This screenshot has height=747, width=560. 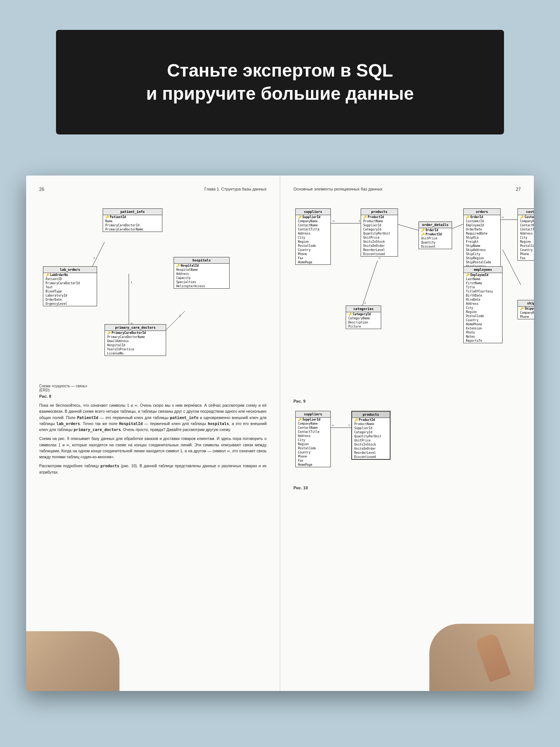 I want to click on fig9-label: Рис. 9, so click(x=407, y=401).